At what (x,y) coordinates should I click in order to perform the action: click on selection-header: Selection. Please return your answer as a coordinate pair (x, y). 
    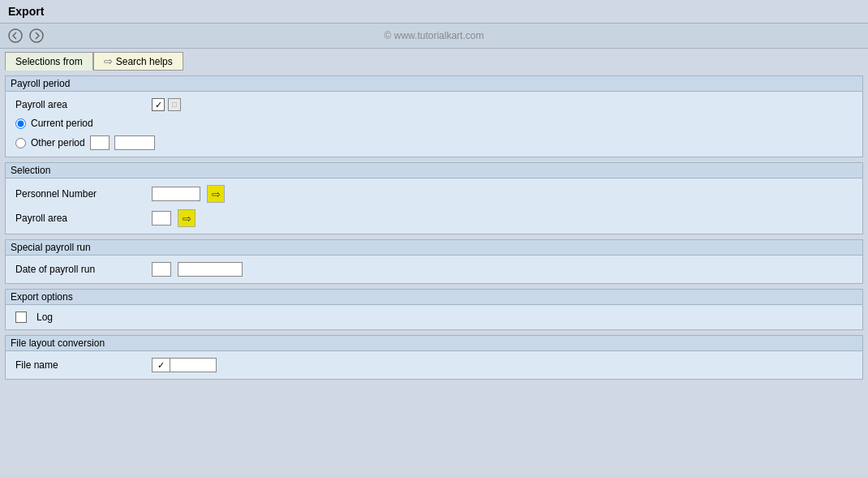
    Looking at the image, I should click on (434, 170).